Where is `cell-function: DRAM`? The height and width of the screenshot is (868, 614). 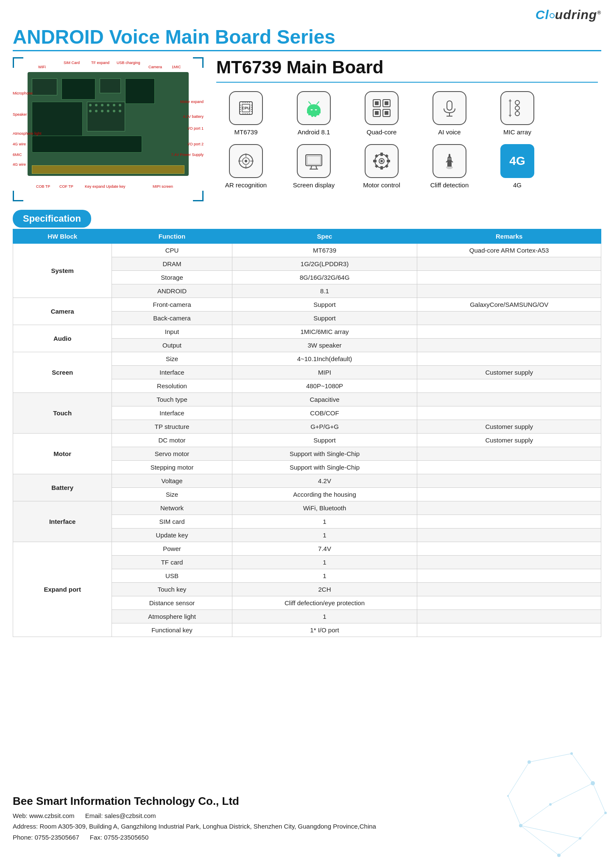 cell-function: DRAM is located at coordinates (172, 264).